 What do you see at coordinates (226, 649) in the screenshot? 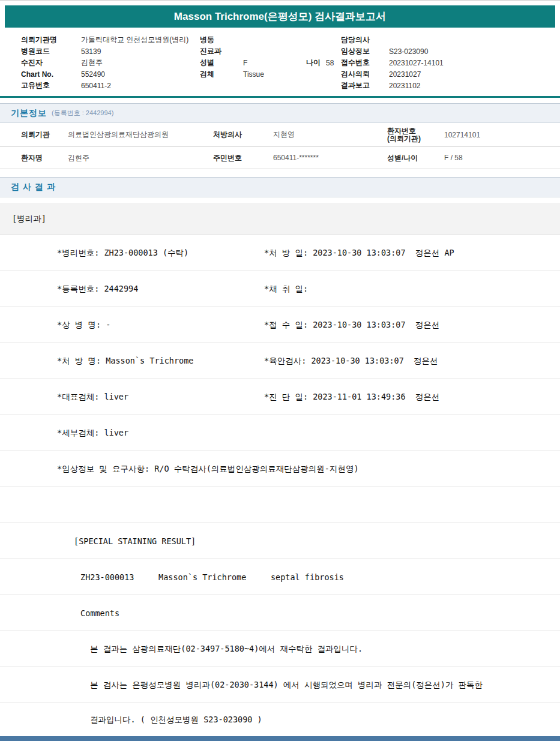
I see `report-line-left: 본 결과는 삼광의료재단(02-3497-5180~4)에서 재수탁한 결과입니…` at bounding box center [226, 649].